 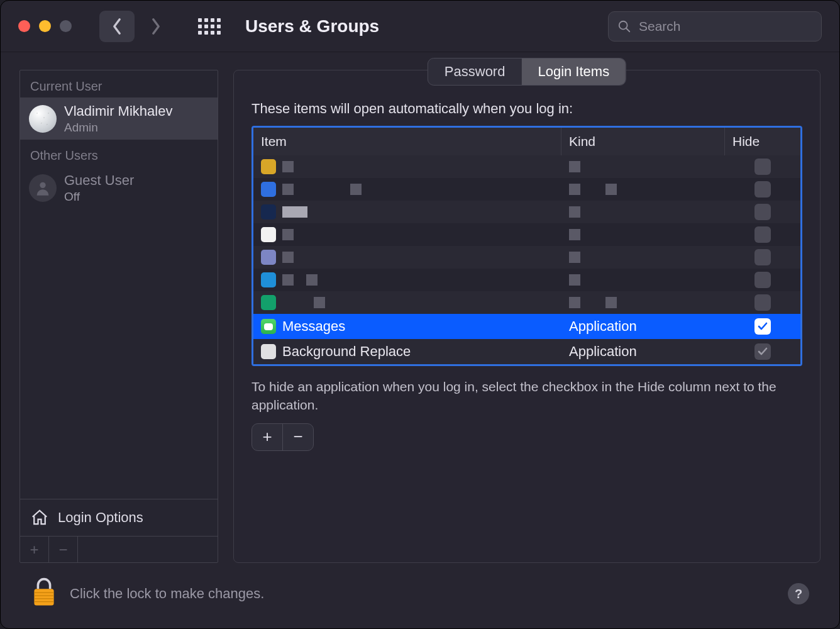 I want to click on show-all-prefs-button, so click(x=209, y=26).